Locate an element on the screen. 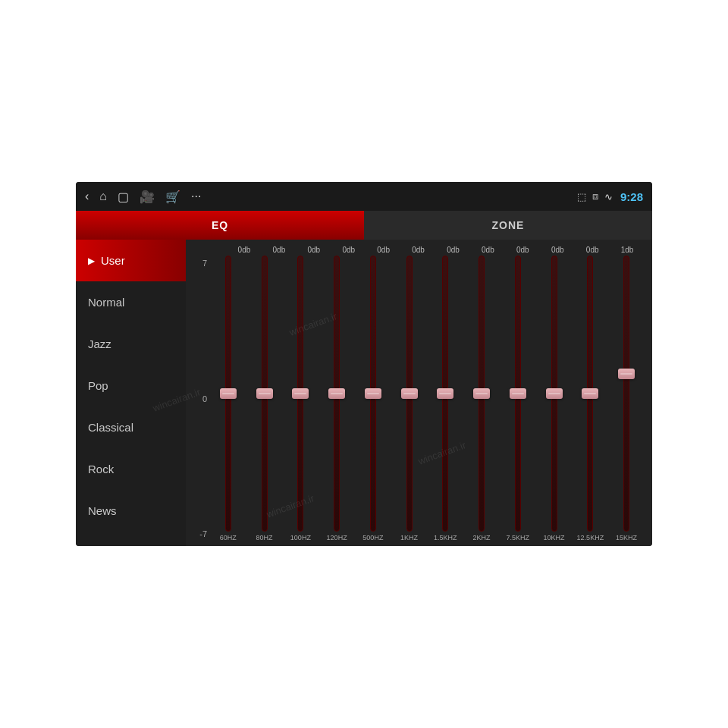 Image resolution: width=728 pixels, height=728 pixels. play-icon: ▶ is located at coordinates (91, 261).